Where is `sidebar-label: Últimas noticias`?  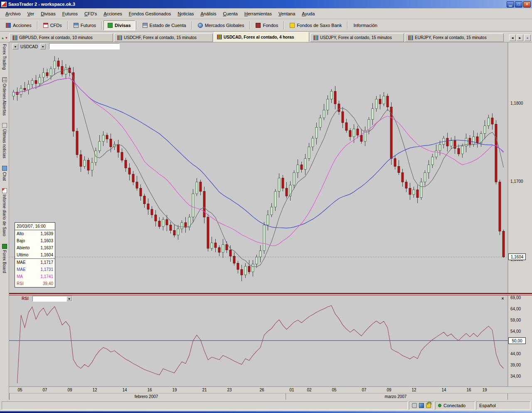 sidebar-label: Últimas noticias is located at coordinates (4, 144).